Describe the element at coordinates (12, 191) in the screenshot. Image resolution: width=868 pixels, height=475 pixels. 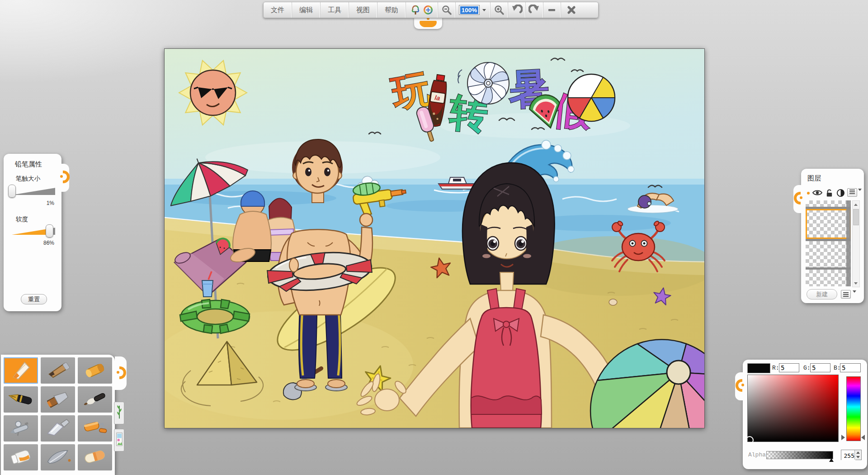
I see `brush-size-slider-handle` at that location.